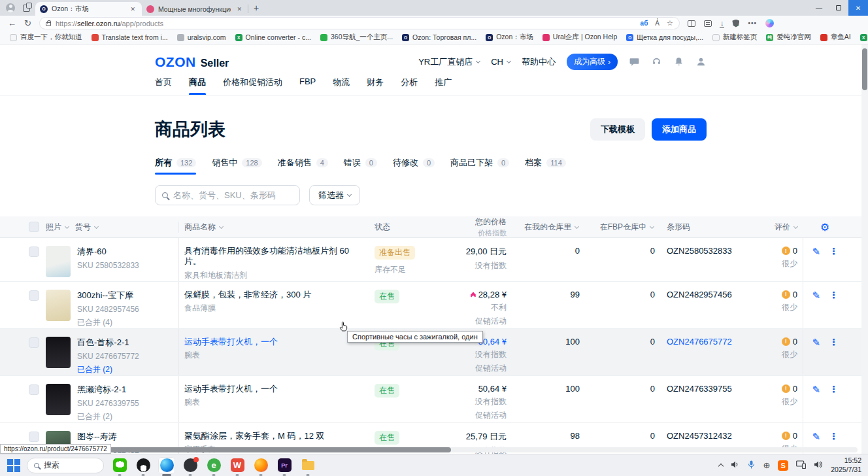  I want to click on nav-item-商品: 商品, so click(197, 86).